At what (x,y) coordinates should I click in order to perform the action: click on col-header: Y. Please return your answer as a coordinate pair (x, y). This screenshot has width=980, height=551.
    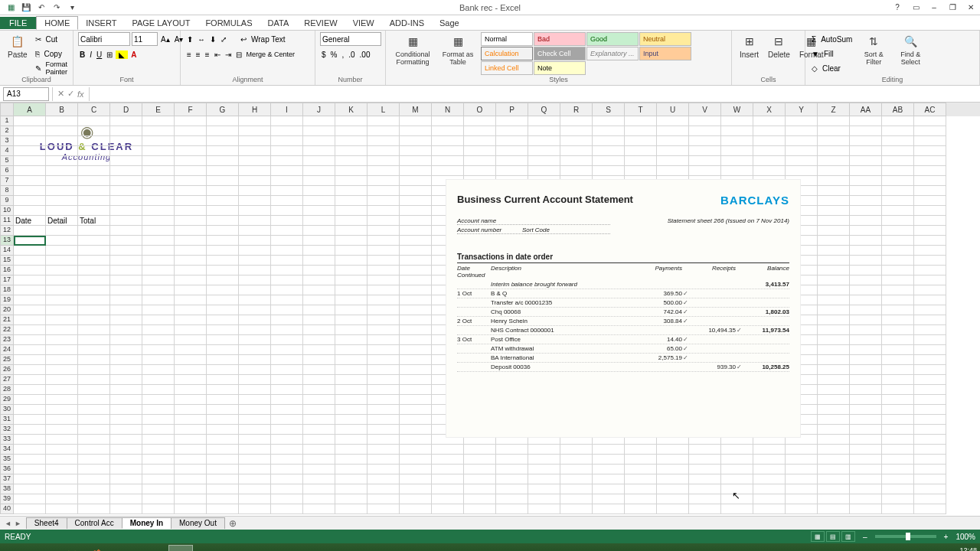
    Looking at the image, I should click on (802, 109).